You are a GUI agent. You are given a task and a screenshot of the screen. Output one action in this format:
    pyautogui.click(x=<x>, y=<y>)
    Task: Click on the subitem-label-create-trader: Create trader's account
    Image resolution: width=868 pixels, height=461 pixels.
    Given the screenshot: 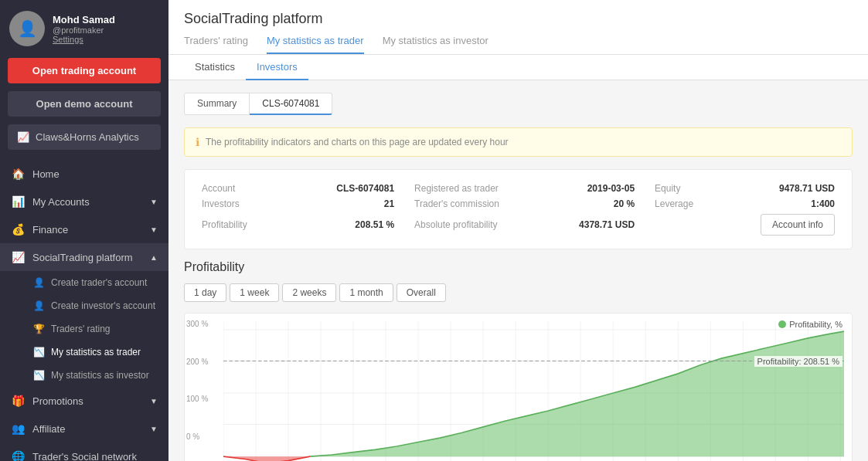 What is the action you would take?
    pyautogui.click(x=99, y=283)
    